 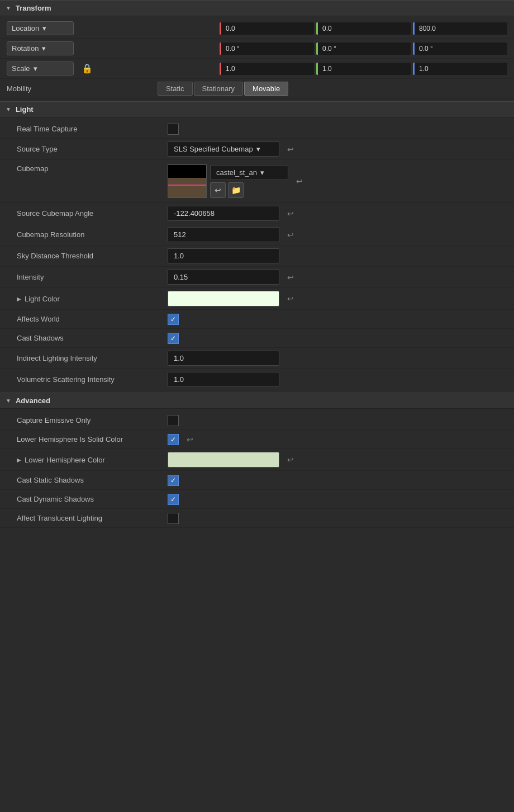 I want to click on mobility-buttons: Static Stationary Movable, so click(x=223, y=88).